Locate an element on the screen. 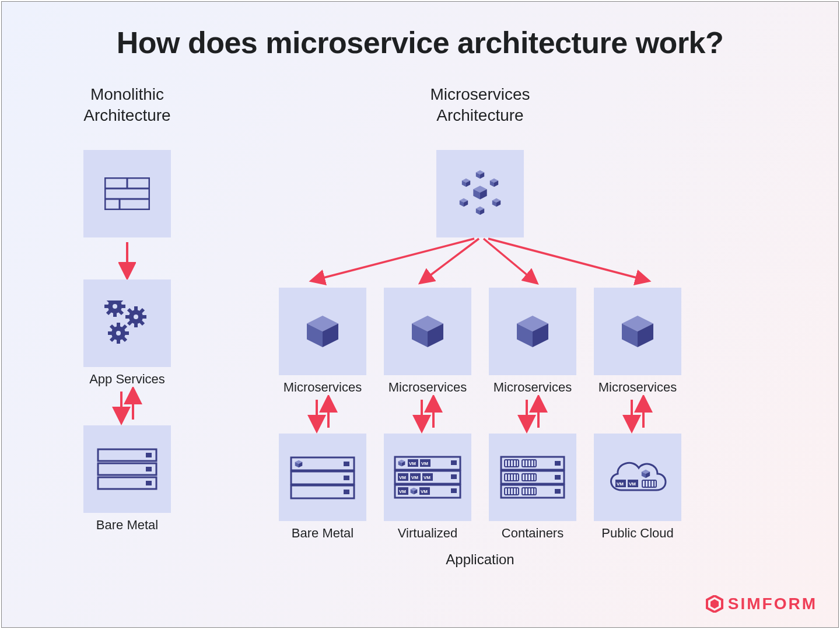 The height and width of the screenshot is (629, 840). infra-label: Public Cloud is located at coordinates (638, 533).